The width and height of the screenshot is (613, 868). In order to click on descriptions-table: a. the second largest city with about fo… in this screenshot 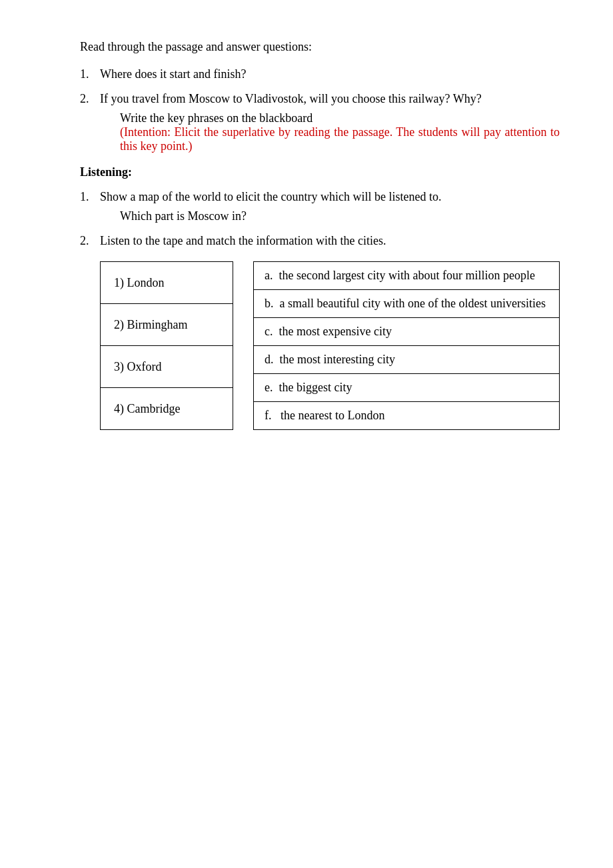, I will do `click(406, 345)`.